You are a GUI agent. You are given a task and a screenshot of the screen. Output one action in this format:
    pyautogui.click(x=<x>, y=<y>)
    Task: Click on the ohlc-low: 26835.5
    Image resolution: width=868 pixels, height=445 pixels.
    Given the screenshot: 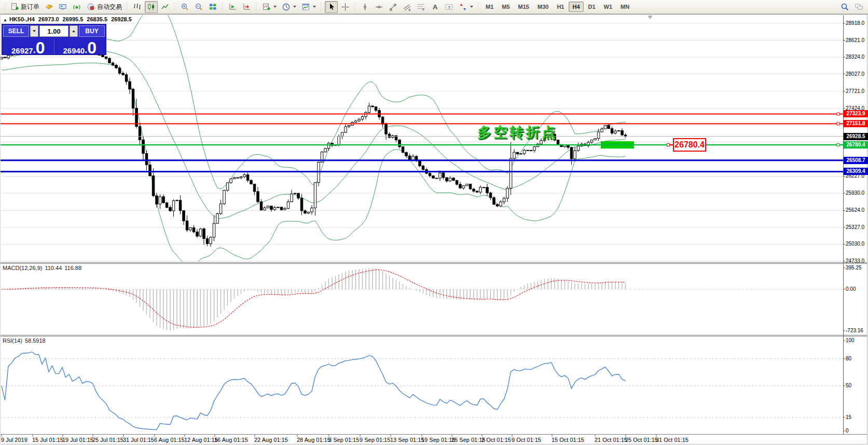 What is the action you would take?
    pyautogui.click(x=97, y=19)
    